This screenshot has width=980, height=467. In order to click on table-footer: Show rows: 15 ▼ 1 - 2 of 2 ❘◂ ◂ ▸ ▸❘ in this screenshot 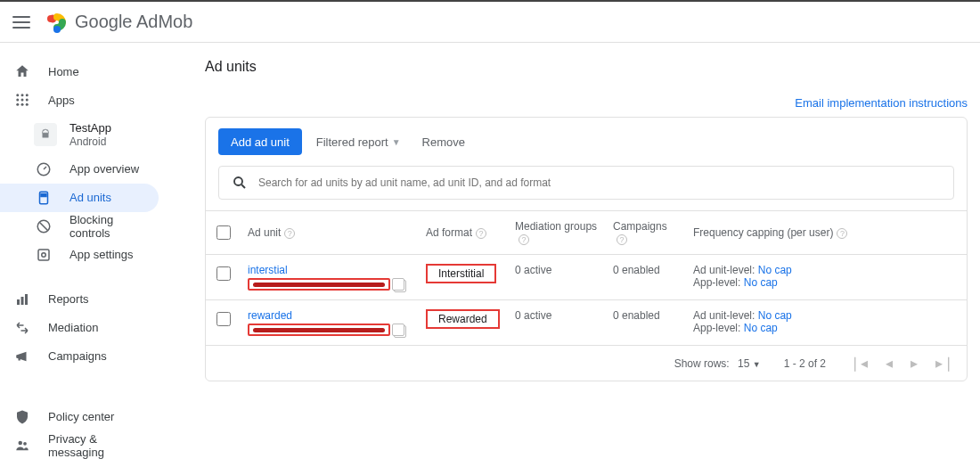, I will do `click(586, 364)`.